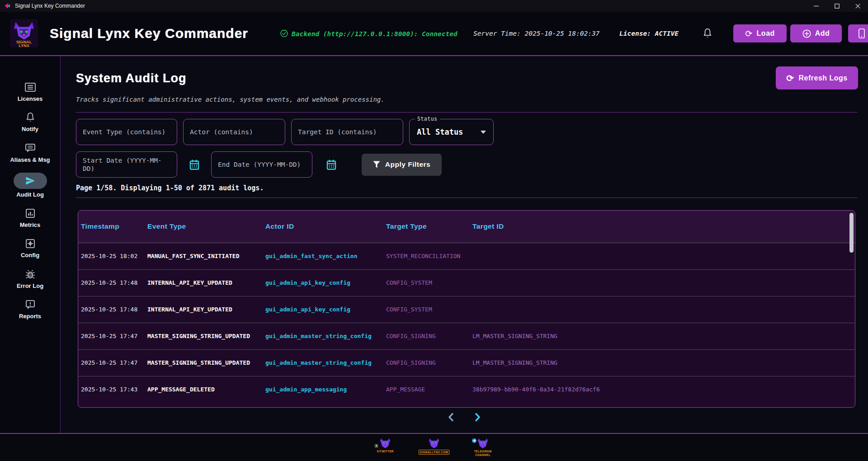 The height and width of the screenshot is (461, 868). I want to click on cell-event-type: INTERNAL_API_KEY_UPDATED, so click(203, 283).